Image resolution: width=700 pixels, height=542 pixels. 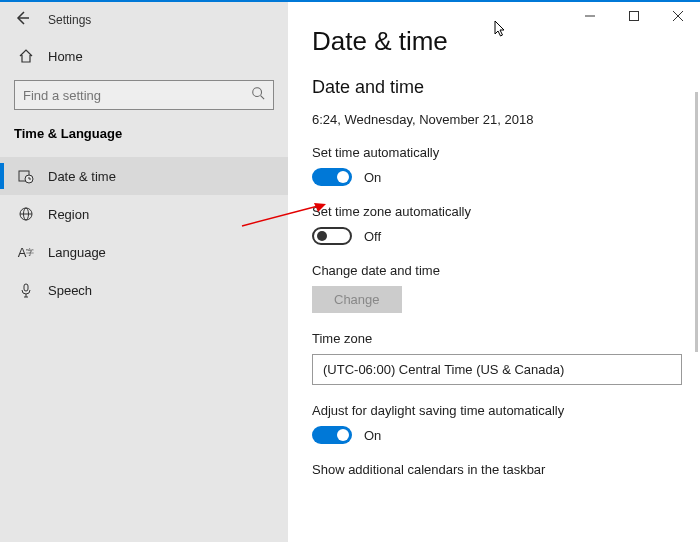 What do you see at coordinates (506, 88) in the screenshot?
I see `section-heading: Date and time` at bounding box center [506, 88].